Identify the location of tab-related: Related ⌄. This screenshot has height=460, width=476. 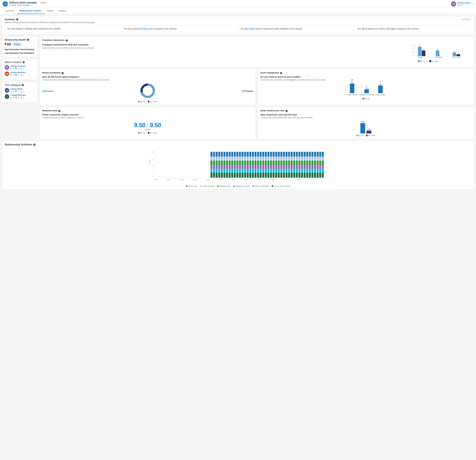
(63, 11).